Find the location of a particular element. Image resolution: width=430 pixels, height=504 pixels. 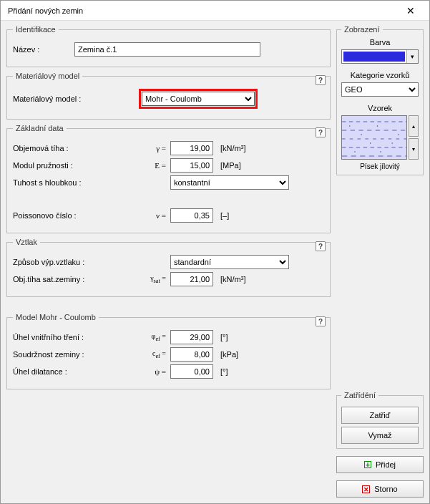

category-label: Kategorie vzorků is located at coordinates (380, 75).